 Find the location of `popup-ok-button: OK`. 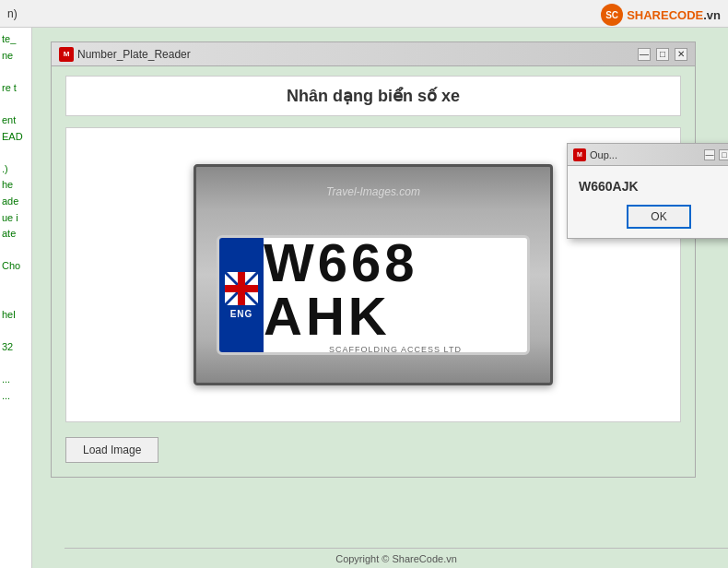

popup-ok-button: OK is located at coordinates (658, 217).